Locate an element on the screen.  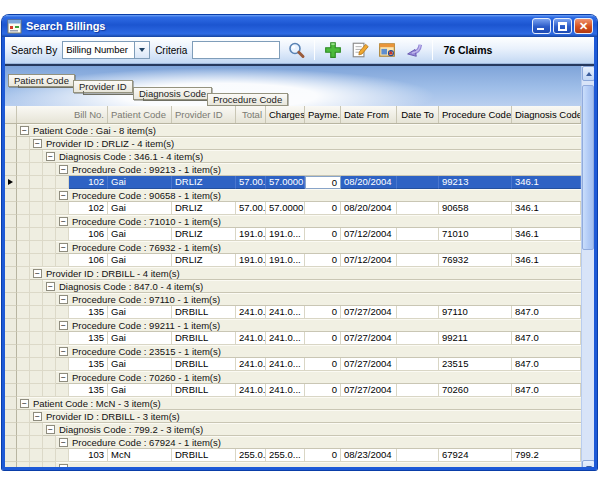
chevron-down-icon is located at coordinates (142, 50).